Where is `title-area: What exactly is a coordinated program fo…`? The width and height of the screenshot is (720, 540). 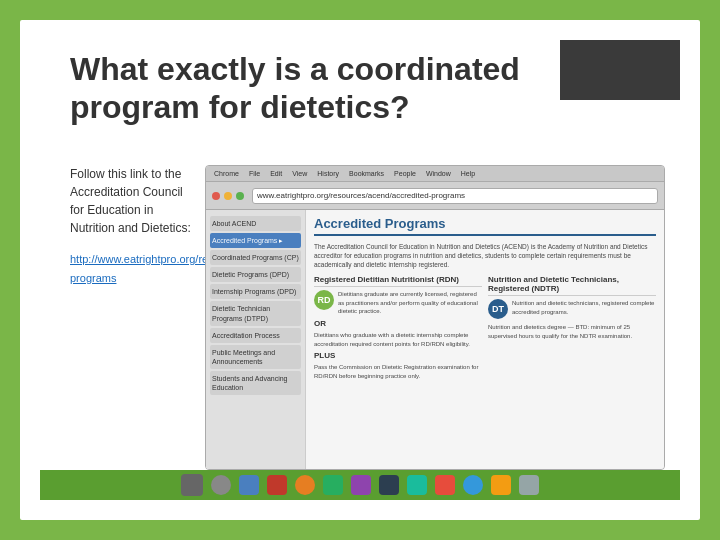 title-area: What exactly is a coordinated program fo… is located at coordinates (305, 92).